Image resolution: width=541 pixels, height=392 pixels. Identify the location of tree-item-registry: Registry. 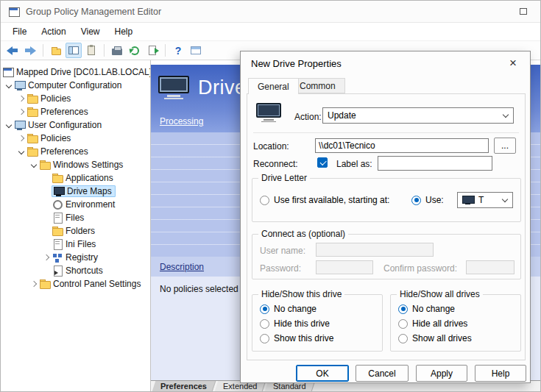
(75, 257).